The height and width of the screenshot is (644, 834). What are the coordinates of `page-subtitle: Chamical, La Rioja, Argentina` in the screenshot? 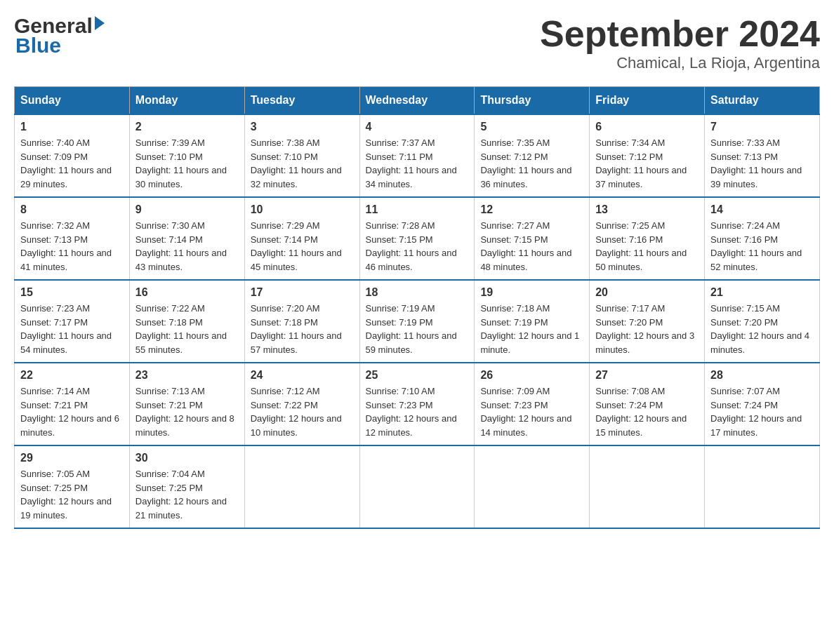 It's located at (680, 63).